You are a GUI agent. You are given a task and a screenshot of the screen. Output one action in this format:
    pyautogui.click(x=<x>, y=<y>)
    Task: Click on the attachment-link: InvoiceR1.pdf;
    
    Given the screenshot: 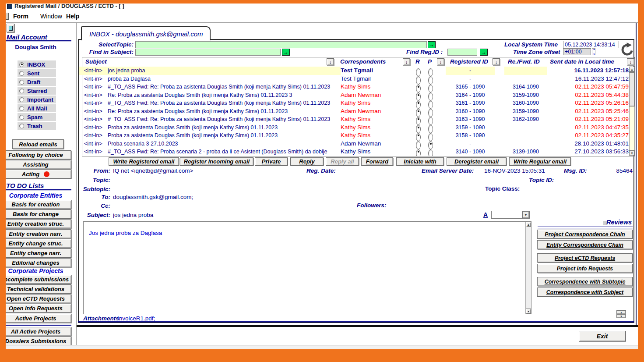 What is the action you would take?
    pyautogui.click(x=136, y=318)
    